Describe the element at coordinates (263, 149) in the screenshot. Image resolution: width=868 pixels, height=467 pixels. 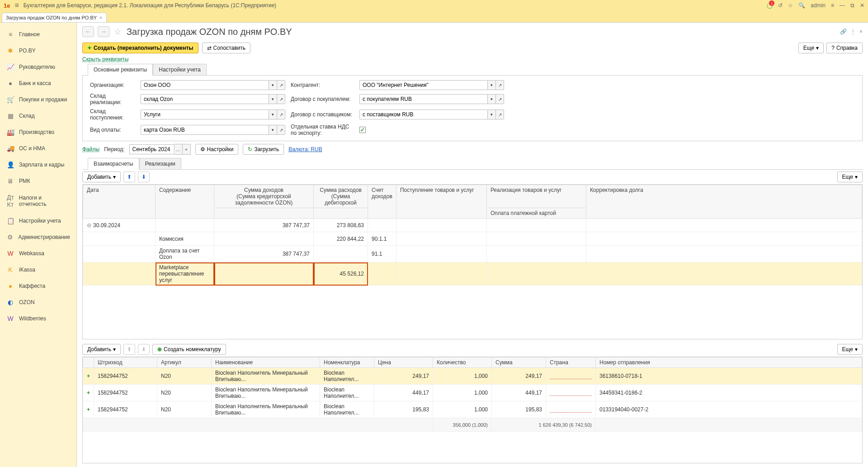
I see `load-button: ↻Загрузить` at that location.